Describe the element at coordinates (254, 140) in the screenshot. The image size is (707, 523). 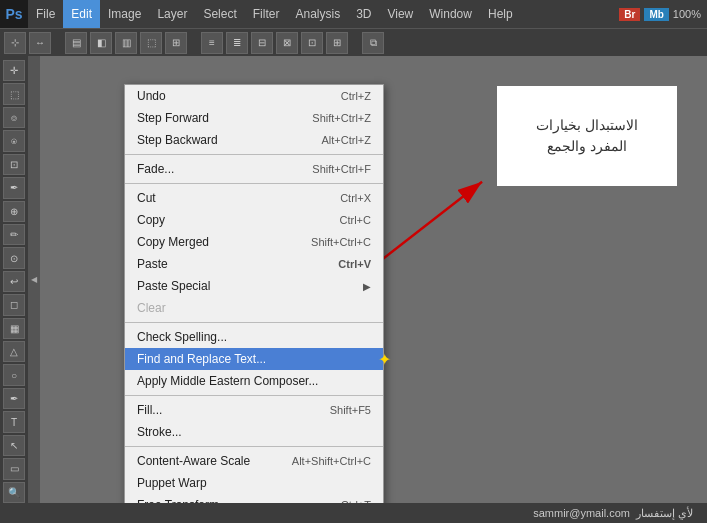
I see `menu-step-backward: Step Backward Alt+Ctrl+Z` at that location.